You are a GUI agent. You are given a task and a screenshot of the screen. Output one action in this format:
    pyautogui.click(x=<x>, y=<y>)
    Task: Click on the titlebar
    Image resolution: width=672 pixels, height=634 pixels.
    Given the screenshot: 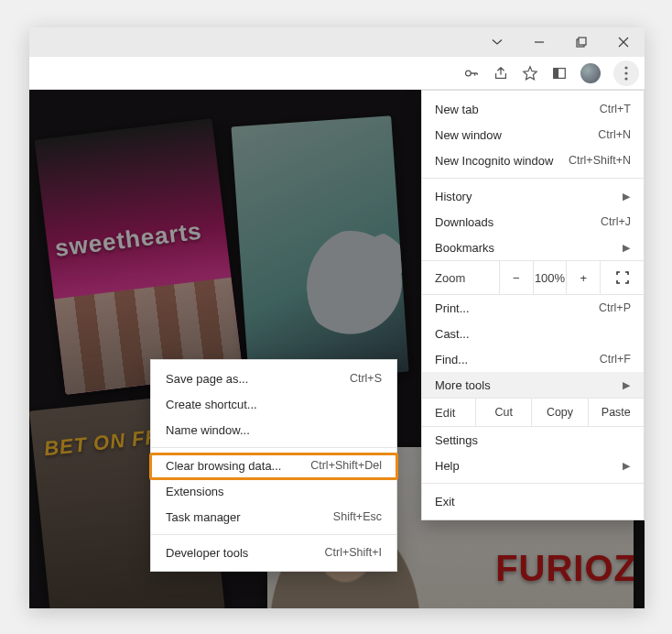 What is the action you would take?
    pyautogui.click(x=337, y=42)
    